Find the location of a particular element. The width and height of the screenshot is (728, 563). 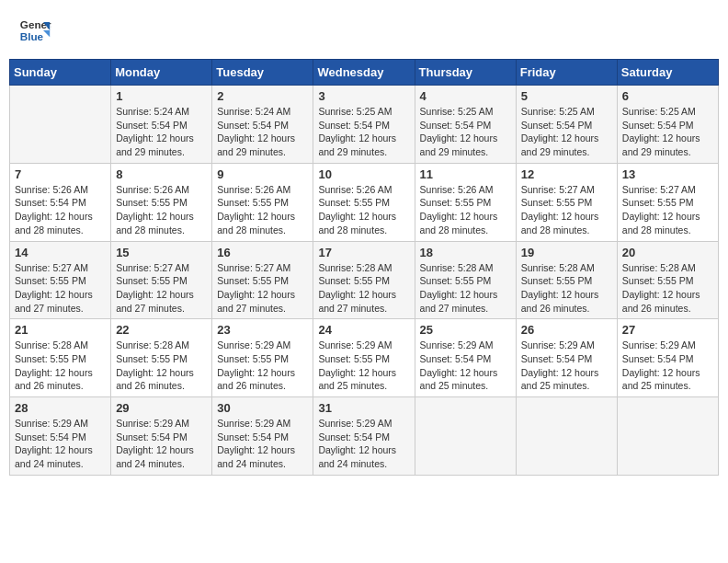

calendar-cell: 24Sunrise: 5:29 AM Sunset: 5:55 PM Dayli… is located at coordinates (364, 359).